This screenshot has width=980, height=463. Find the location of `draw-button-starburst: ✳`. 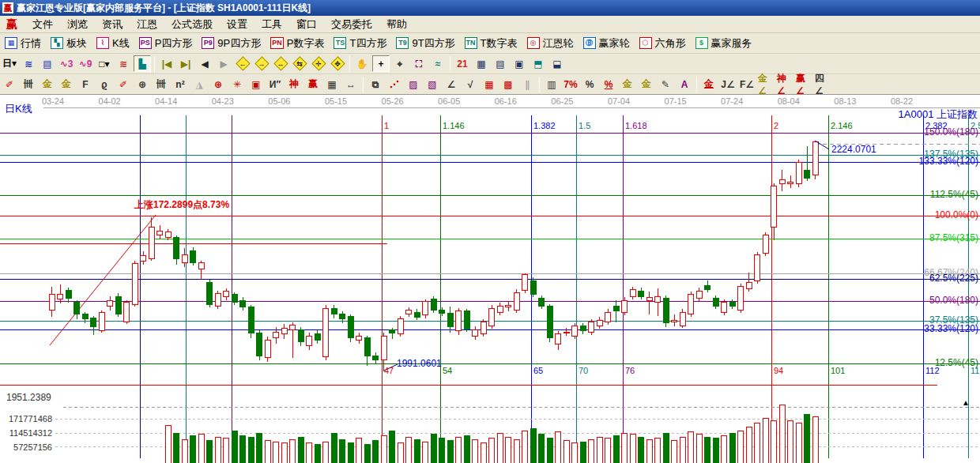

draw-button-starburst: ✳ is located at coordinates (237, 84).